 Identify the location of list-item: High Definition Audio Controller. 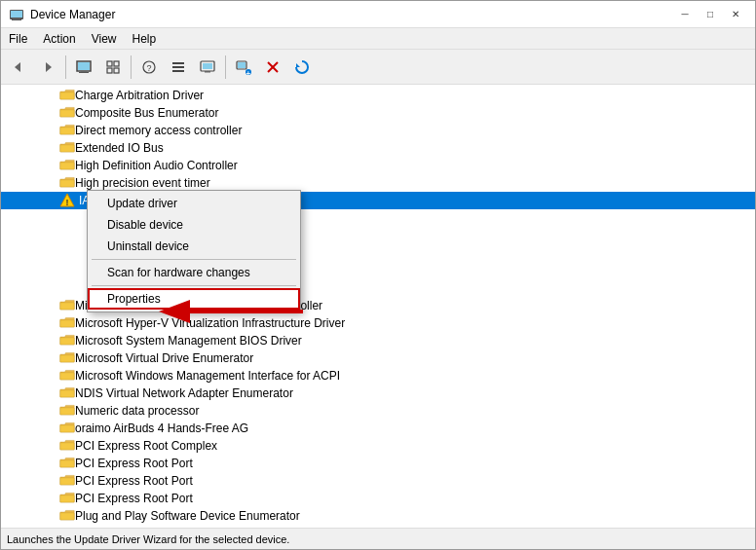
(378, 165).